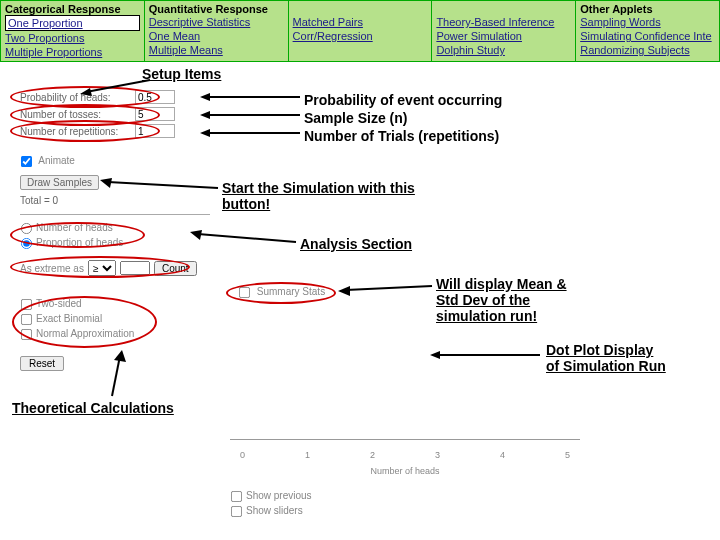  What do you see at coordinates (327, 196) in the screenshot?
I see `ann-start: Start the Simulation with this button!` at bounding box center [327, 196].